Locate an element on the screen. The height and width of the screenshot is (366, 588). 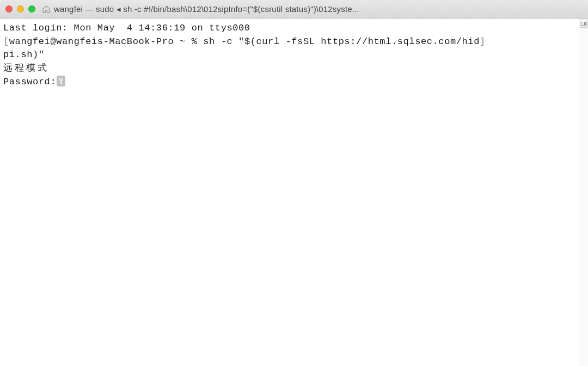
prompt-bracket-close: ] is located at coordinates (482, 41).